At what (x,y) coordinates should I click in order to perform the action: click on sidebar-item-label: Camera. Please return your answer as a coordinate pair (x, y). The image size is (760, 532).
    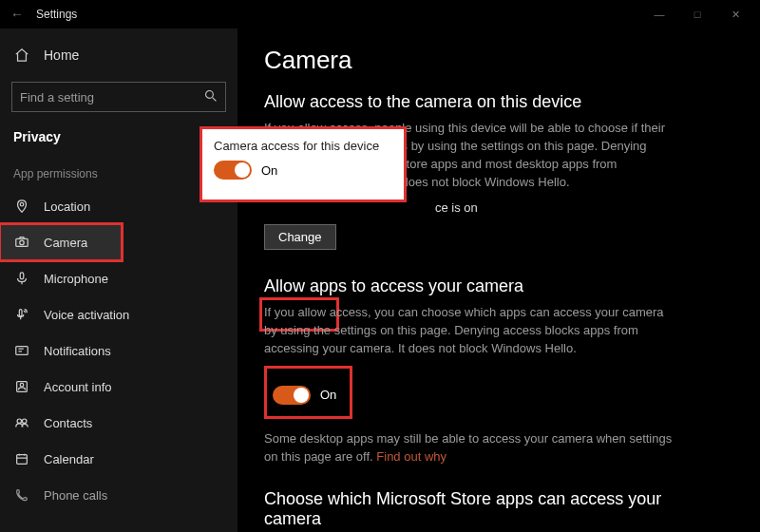
    Looking at the image, I should click on (66, 243).